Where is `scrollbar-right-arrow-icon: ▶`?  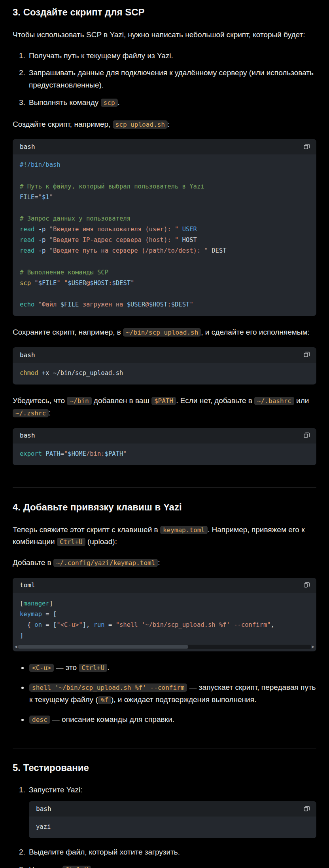
scrollbar-right-arrow-icon: ▶ is located at coordinates (313, 647).